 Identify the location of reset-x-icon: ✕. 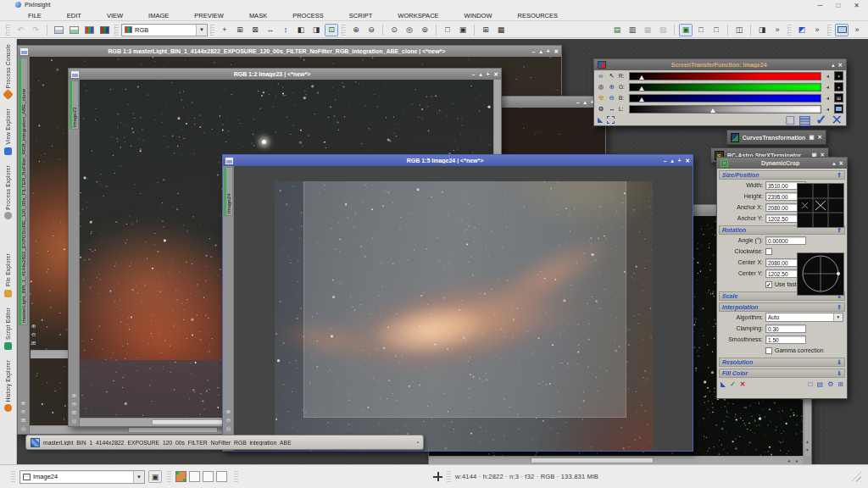
(837, 120).